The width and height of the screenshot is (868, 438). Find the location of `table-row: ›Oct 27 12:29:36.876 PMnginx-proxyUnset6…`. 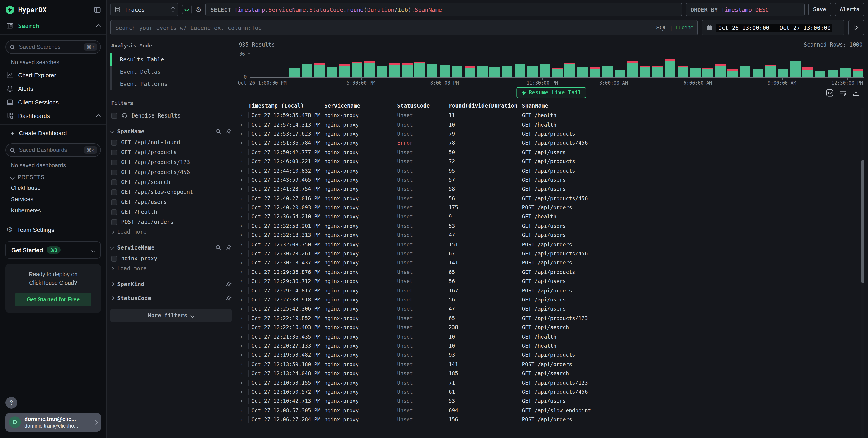

table-row: ›Oct 27 12:29:36.876 PMnginx-proxyUnset6… is located at coordinates (551, 272).